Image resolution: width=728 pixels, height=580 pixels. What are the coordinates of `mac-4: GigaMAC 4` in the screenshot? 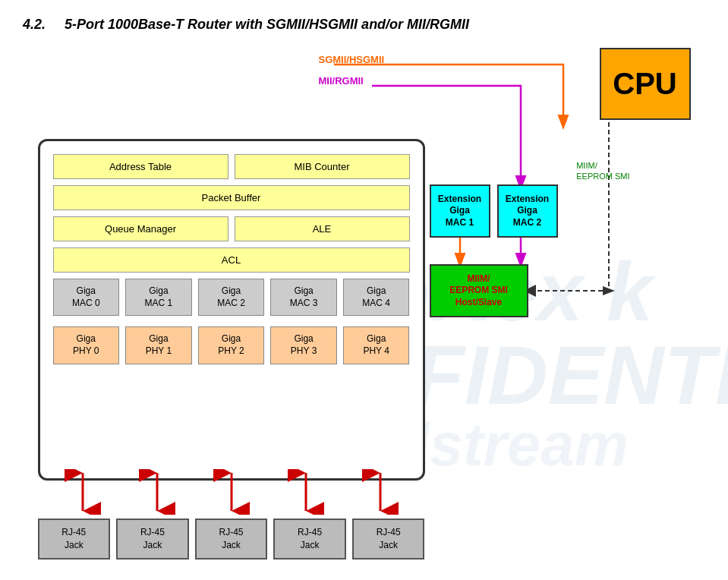 It's located at (377, 298).